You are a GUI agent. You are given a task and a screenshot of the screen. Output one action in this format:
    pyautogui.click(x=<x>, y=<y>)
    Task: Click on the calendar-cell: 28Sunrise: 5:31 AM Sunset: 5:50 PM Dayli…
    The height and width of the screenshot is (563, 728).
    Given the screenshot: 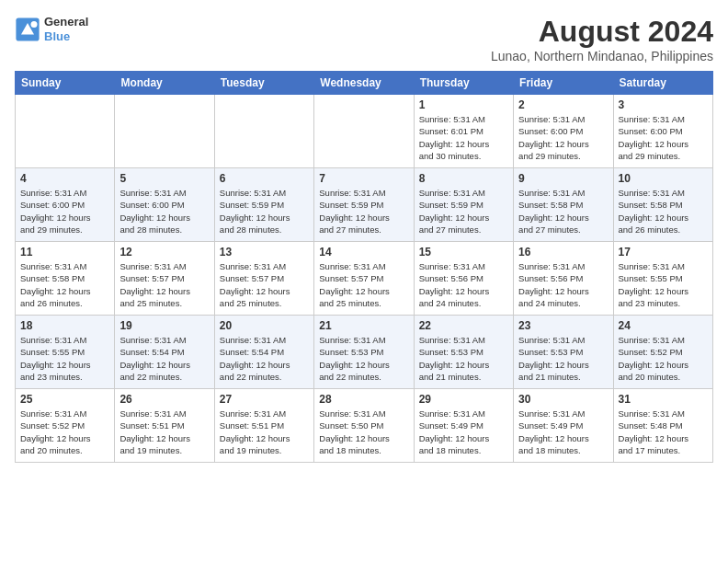 What is the action you would take?
    pyautogui.click(x=364, y=426)
    